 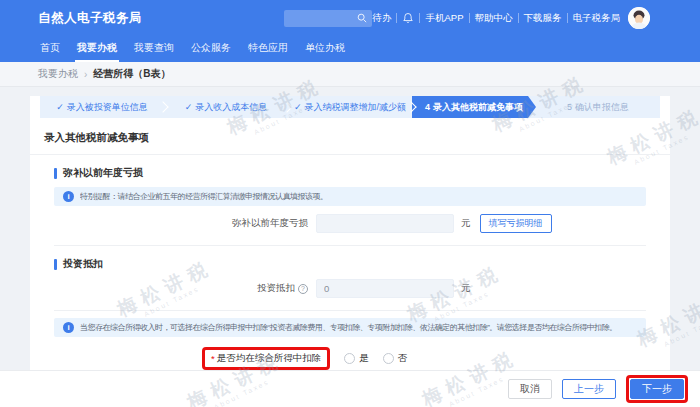 What do you see at coordinates (350, 196) in the screenshot?
I see `loss-alert: i 特别提醒：请结合企业前五年的经营所得汇算清缴申报情况认真填报该项。` at bounding box center [350, 196].